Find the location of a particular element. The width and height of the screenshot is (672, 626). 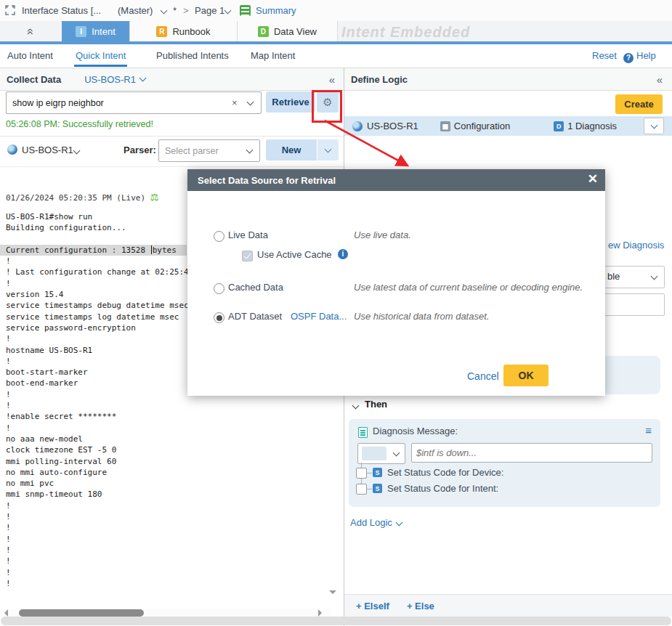

summary-link: Summary is located at coordinates (276, 10).